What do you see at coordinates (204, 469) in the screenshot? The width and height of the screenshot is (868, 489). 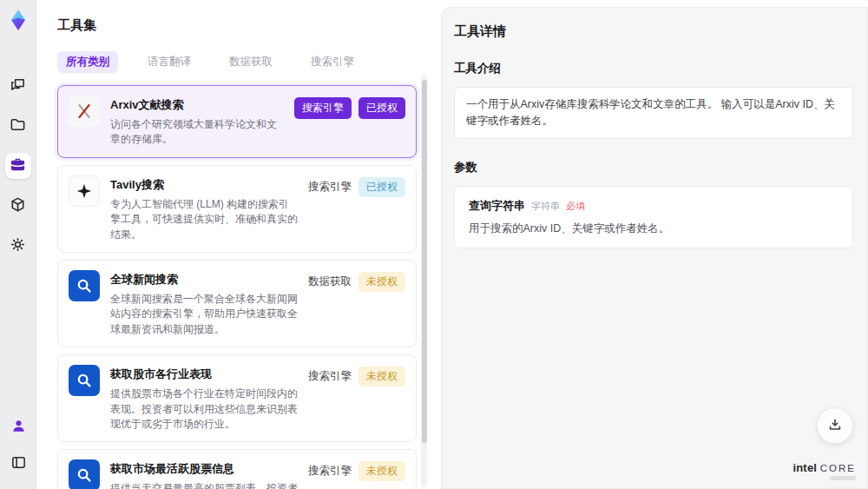 I see `tool-title: 获取市场最活跃股票信息` at bounding box center [204, 469].